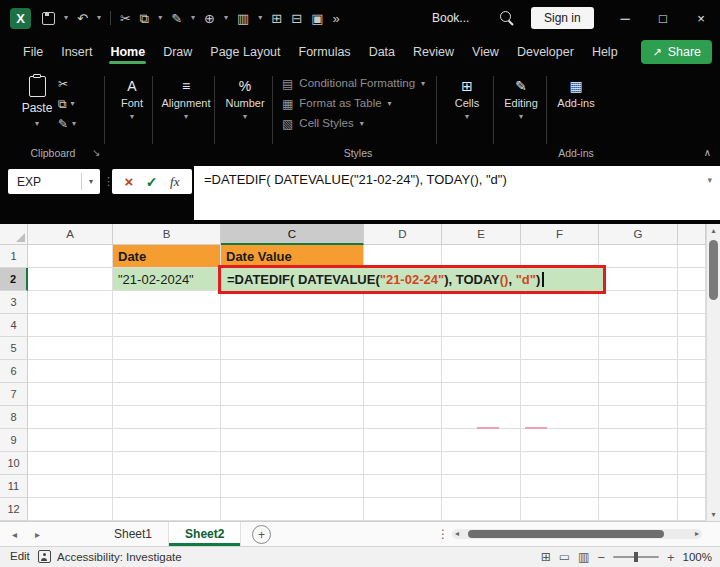 Image resolution: width=720 pixels, height=567 pixels. I want to click on tab-formulas: Formulas, so click(325, 53).